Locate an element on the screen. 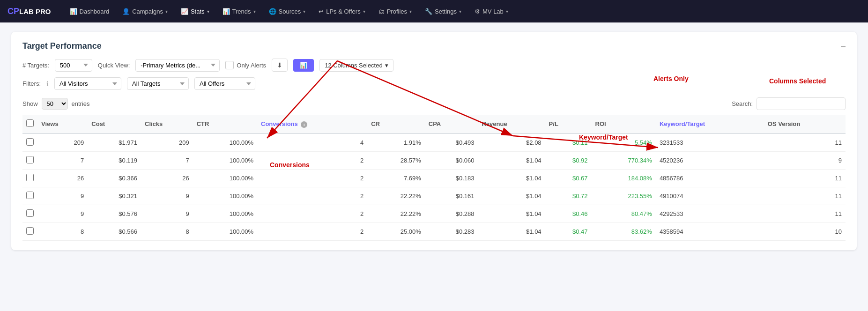 The height and width of the screenshot is (311, 868). only-alerts-label: Only Alerts is located at coordinates (251, 66).